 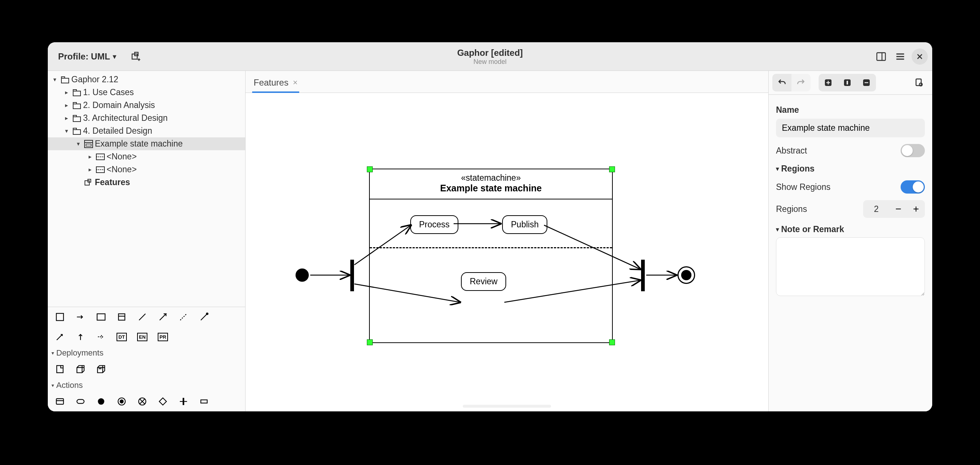 What do you see at coordinates (81, 369) in the screenshot?
I see `toolbox-node` at bounding box center [81, 369].